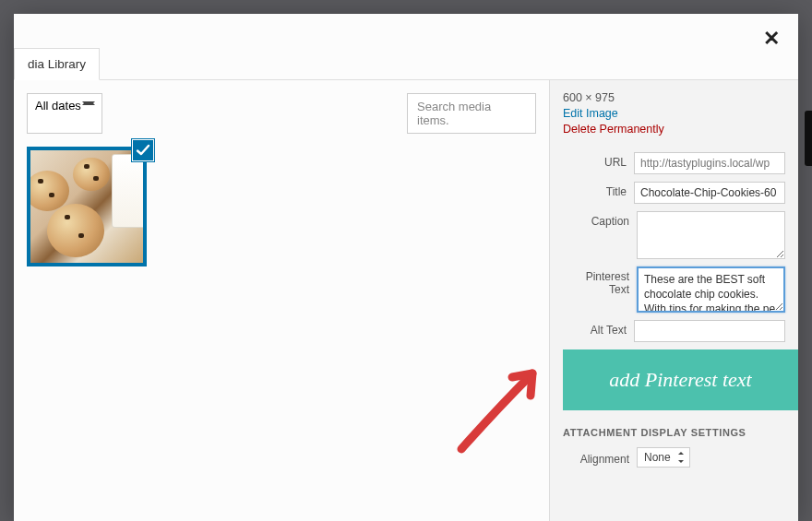  Describe the element at coordinates (808, 138) in the screenshot. I see `decorative-edge` at that location.